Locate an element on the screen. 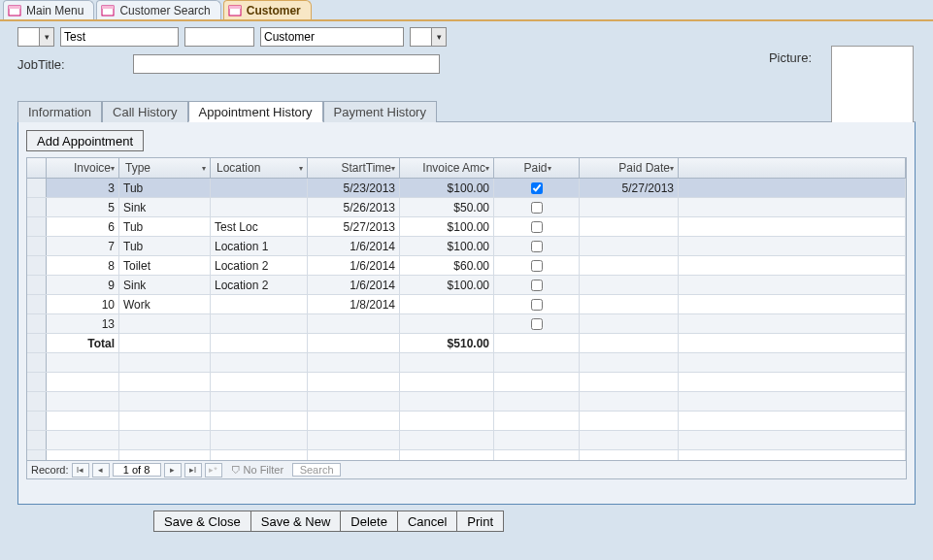 This screenshot has height=560, width=933. cell-starttime: 5/26/2013 is located at coordinates (353, 208).